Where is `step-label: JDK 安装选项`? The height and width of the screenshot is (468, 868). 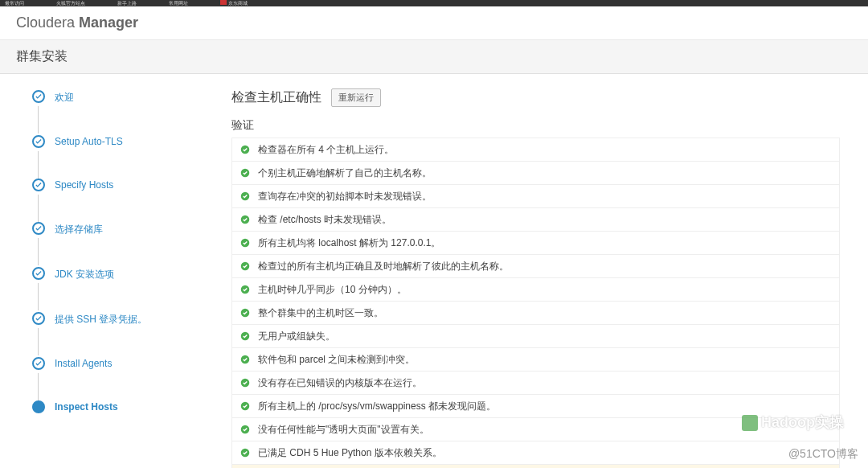 step-label: JDK 安装选项 is located at coordinates (84, 274).